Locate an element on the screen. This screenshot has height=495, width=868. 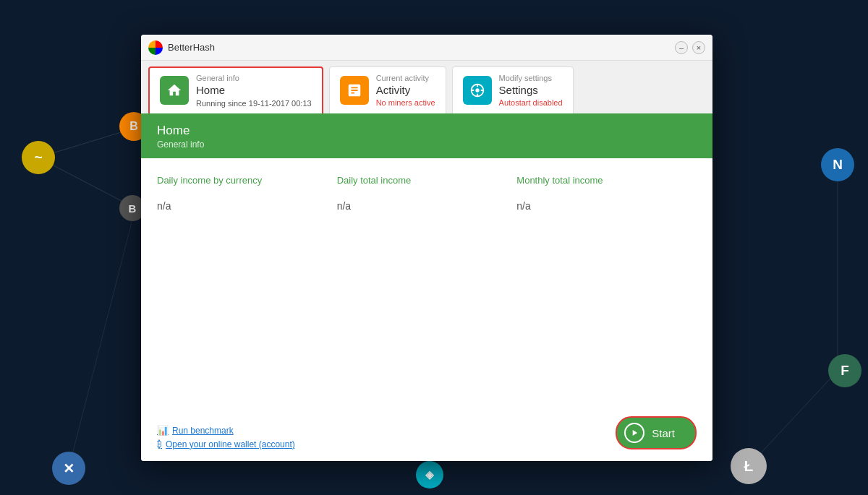
income-label-1: Daily total income is located at coordinates (427, 181).